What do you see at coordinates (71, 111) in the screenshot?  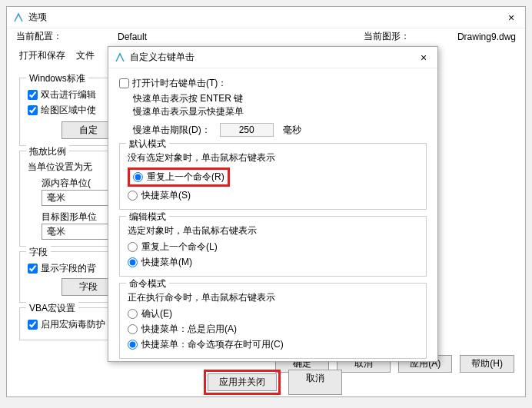 I see `chk-draw-area: 绘图区域中使` at bounding box center [71, 111].